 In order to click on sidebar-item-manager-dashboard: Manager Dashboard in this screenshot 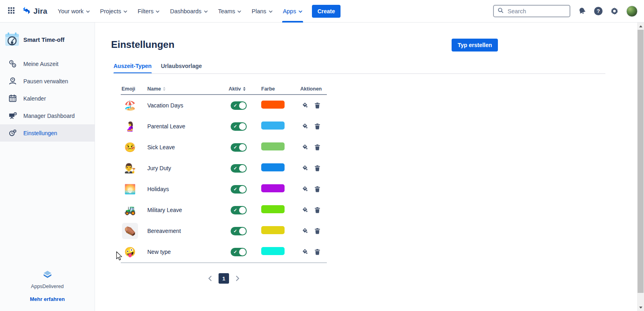, I will do `click(47, 116)`.